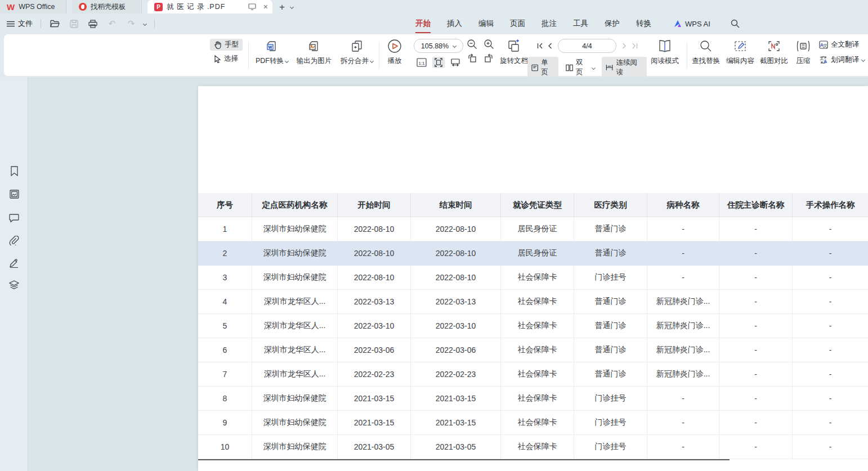  What do you see at coordinates (634, 46) in the screenshot?
I see `last-page-button` at bounding box center [634, 46].